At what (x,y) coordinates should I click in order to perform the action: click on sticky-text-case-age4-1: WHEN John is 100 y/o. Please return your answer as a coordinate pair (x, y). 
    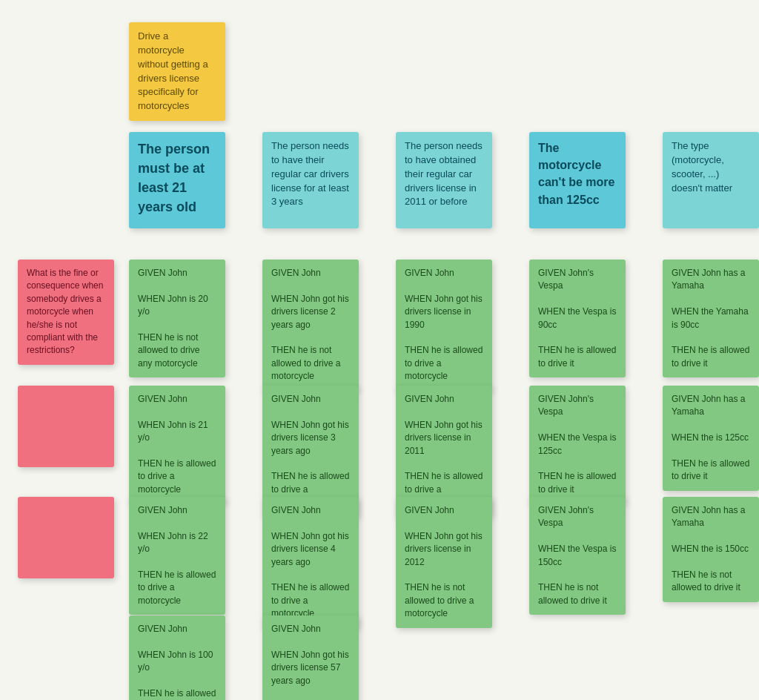
    Looking at the image, I should click on (175, 661).